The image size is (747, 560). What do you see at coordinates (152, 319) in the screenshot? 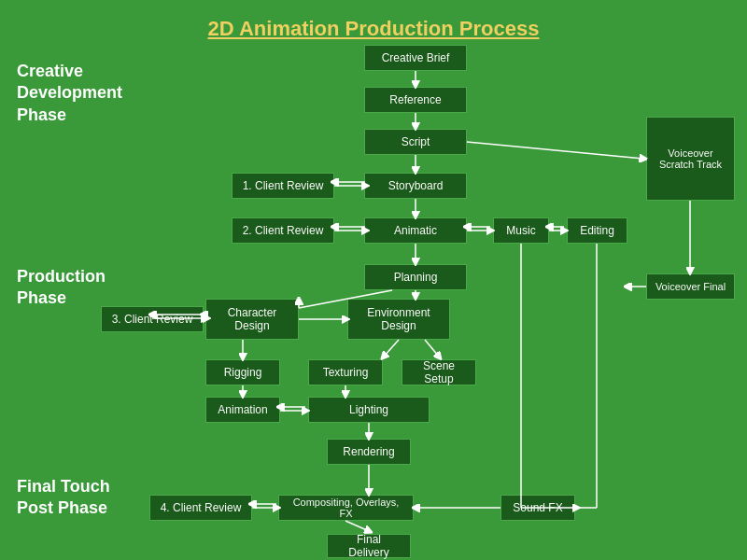
I see `client-review-3-box: 3. Client Review` at bounding box center [152, 319].